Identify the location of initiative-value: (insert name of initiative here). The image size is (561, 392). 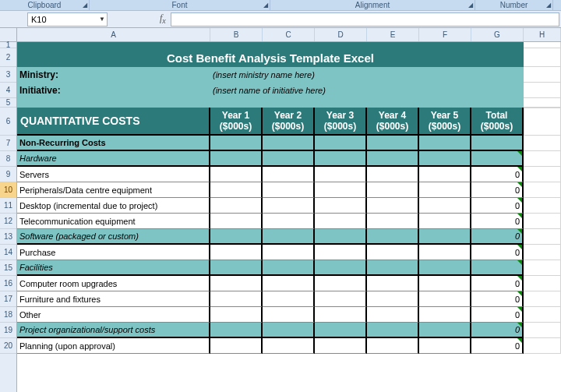
(367, 90).